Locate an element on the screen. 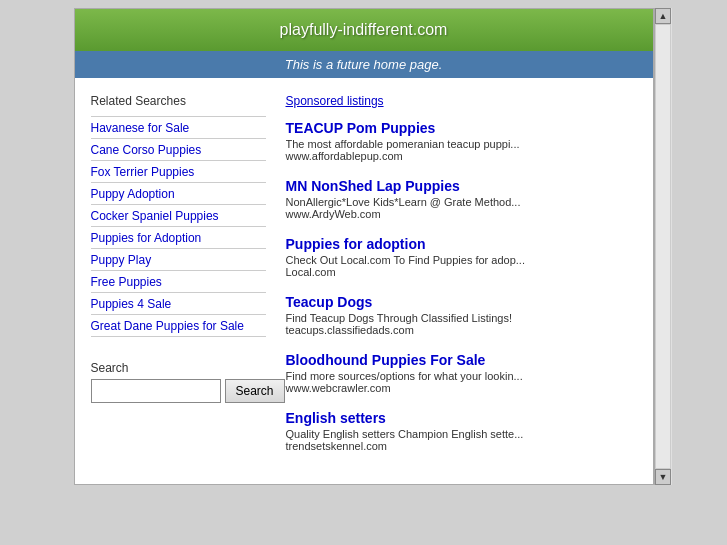  list-item: Cocker Spaniel Puppies is located at coordinates (178, 216).